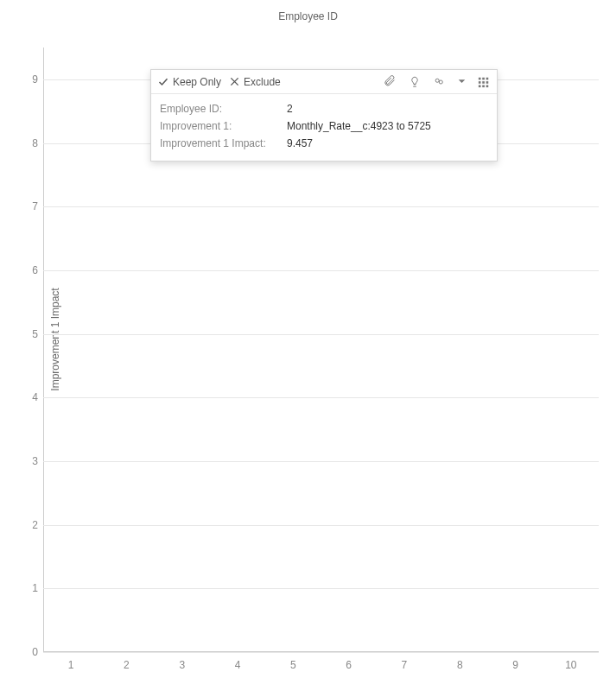 This screenshot has width=616, height=678. What do you see at coordinates (515, 665) in the screenshot?
I see `x-tick-label: 9` at bounding box center [515, 665].